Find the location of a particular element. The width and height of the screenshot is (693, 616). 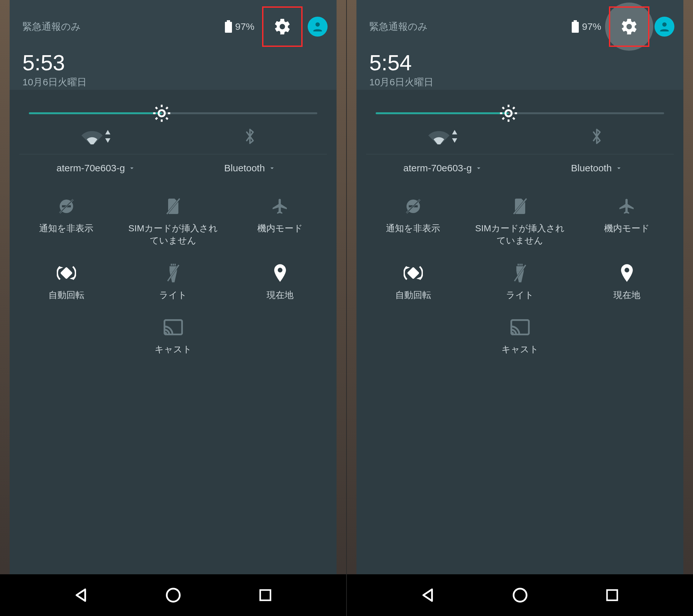

primary-tiles-row is located at coordinates (173, 139).